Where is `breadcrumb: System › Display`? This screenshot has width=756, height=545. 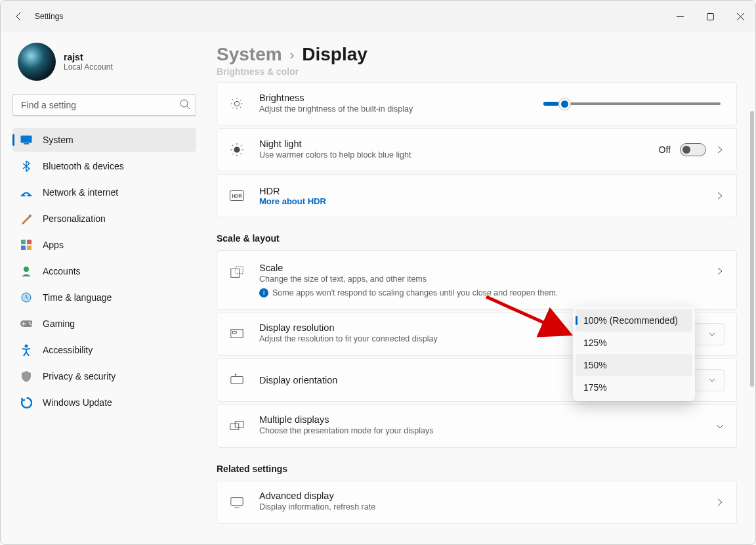
breadcrumb: System › Display is located at coordinates (476, 54).